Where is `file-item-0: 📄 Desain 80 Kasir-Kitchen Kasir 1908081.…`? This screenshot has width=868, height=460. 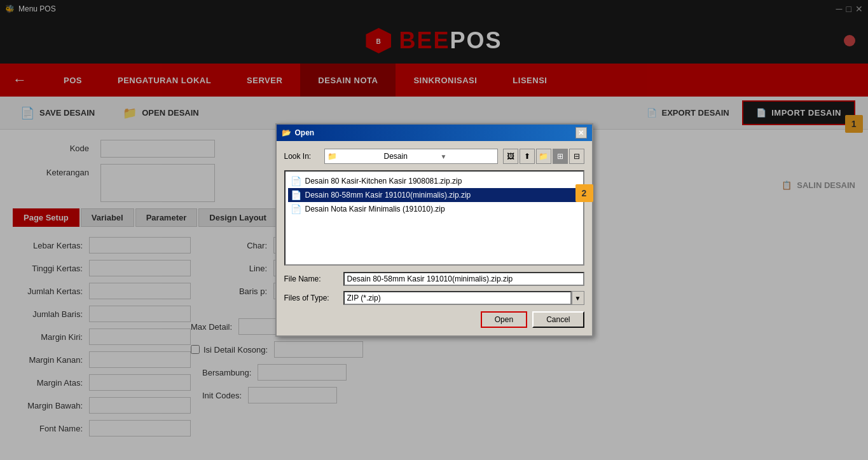 file-item-0: 📄 Desain 80 Kasir-Kitchen Kasir 1908081.… is located at coordinates (434, 181).